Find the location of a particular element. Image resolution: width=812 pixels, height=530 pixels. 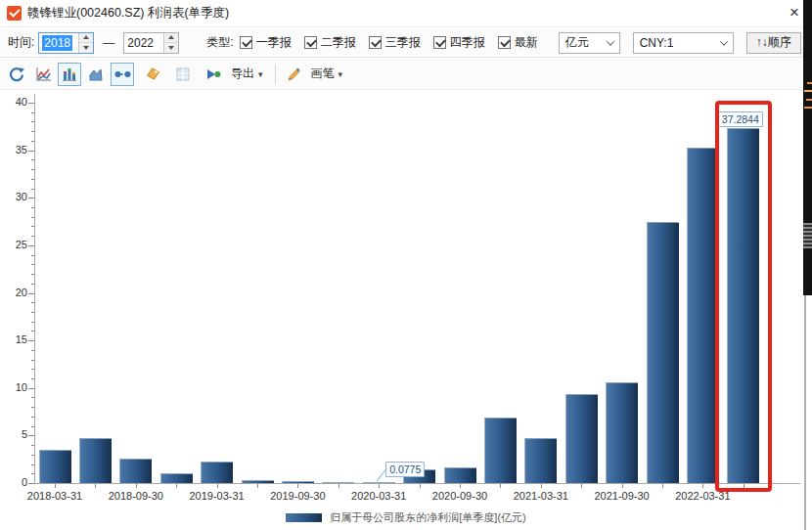

unit-dropdown: 亿元 is located at coordinates (589, 43).